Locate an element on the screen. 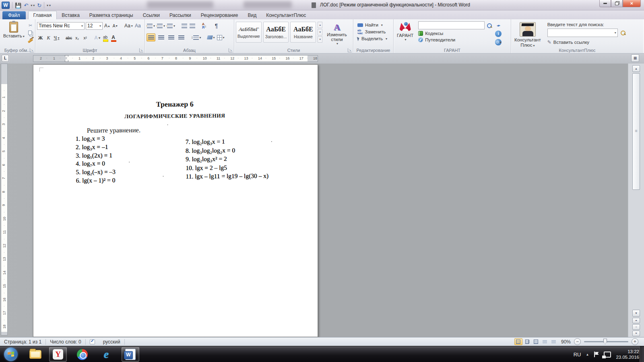 The image size is (644, 362). taskbar-yandex-button: Y is located at coordinates (58, 354).